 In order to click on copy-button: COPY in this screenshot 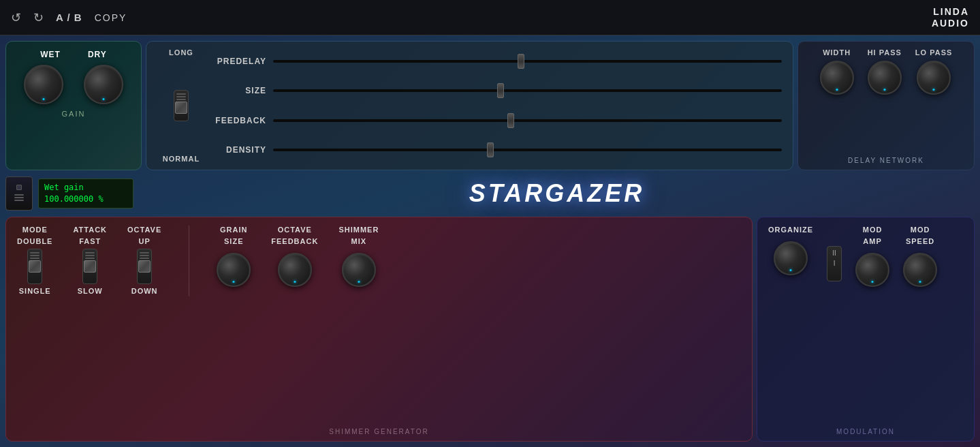, I will do `click(111, 18)`.